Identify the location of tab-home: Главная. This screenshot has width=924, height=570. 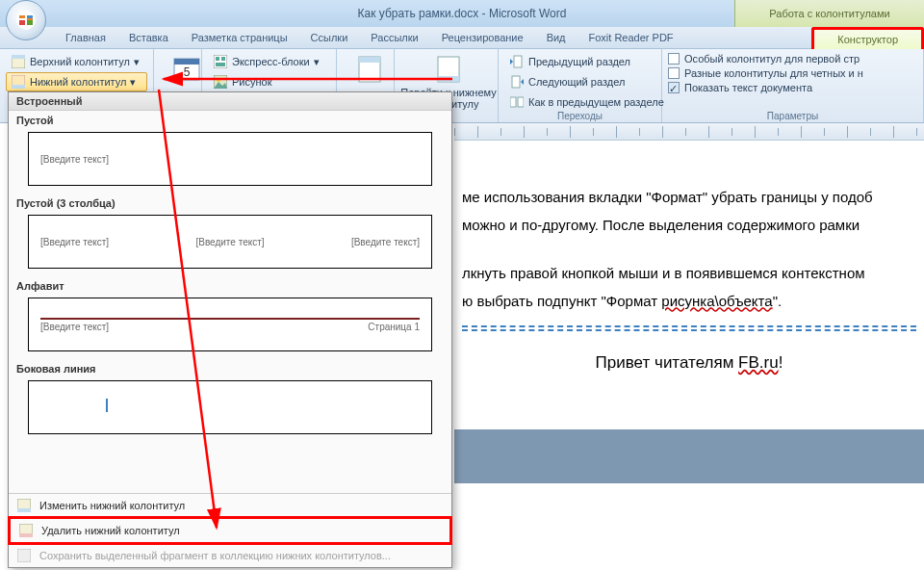
(86, 39).